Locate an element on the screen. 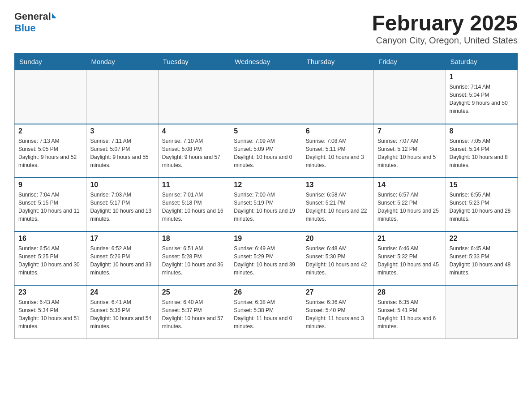 The image size is (532, 411). day-number: 9 is located at coordinates (50, 185).